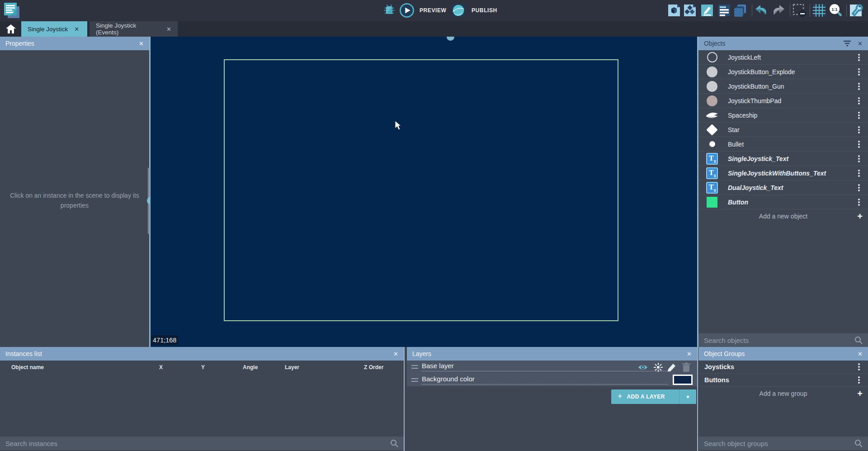 This screenshot has height=451, width=868. What do you see at coordinates (799, 10) in the screenshot?
I see `delete-selection-icon` at bounding box center [799, 10].